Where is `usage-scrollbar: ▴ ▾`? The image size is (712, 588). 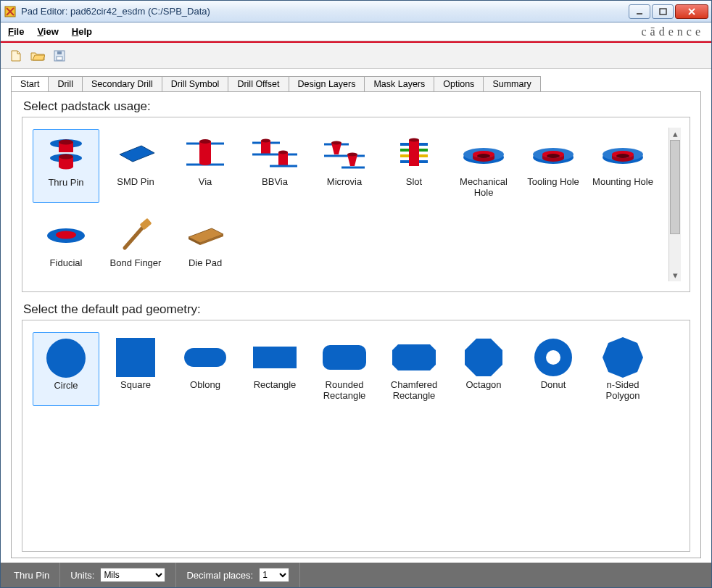 usage-scrollbar: ▴ ▾ is located at coordinates (674, 204).